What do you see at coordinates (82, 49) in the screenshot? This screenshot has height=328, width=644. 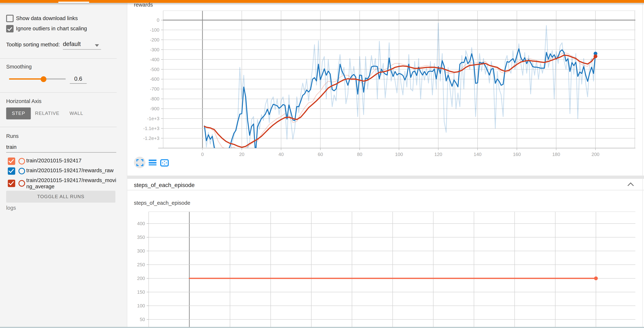 I see `tooltip-sorting-underline` at bounding box center [82, 49].